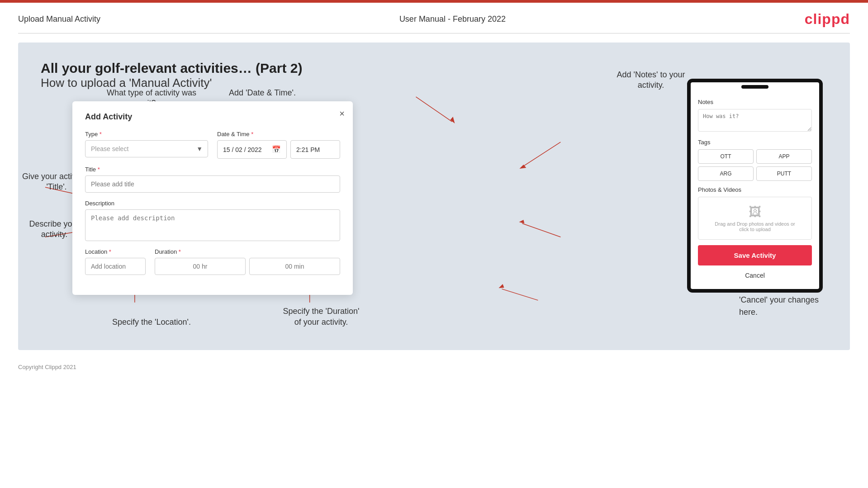 The image size is (868, 488). I want to click on duration-hr-input, so click(200, 266).